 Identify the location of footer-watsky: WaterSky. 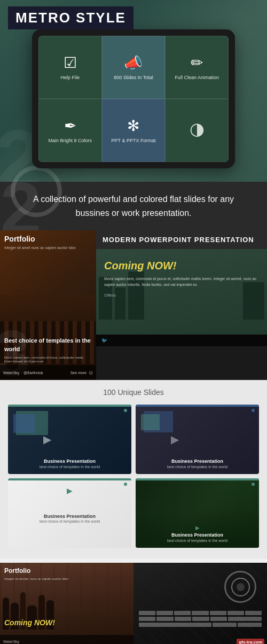
(11, 373).